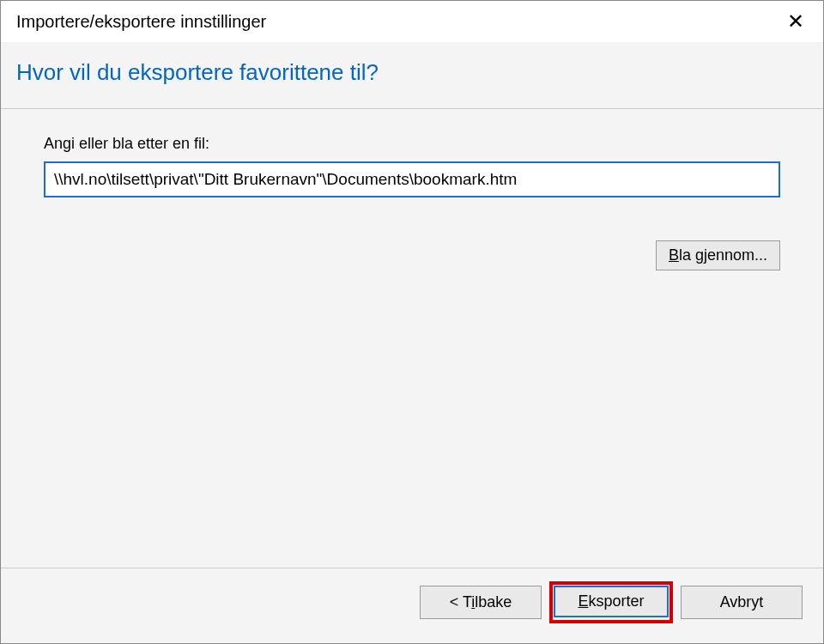 The image size is (824, 644). I want to click on cancel-button: Avbryt, so click(742, 603).